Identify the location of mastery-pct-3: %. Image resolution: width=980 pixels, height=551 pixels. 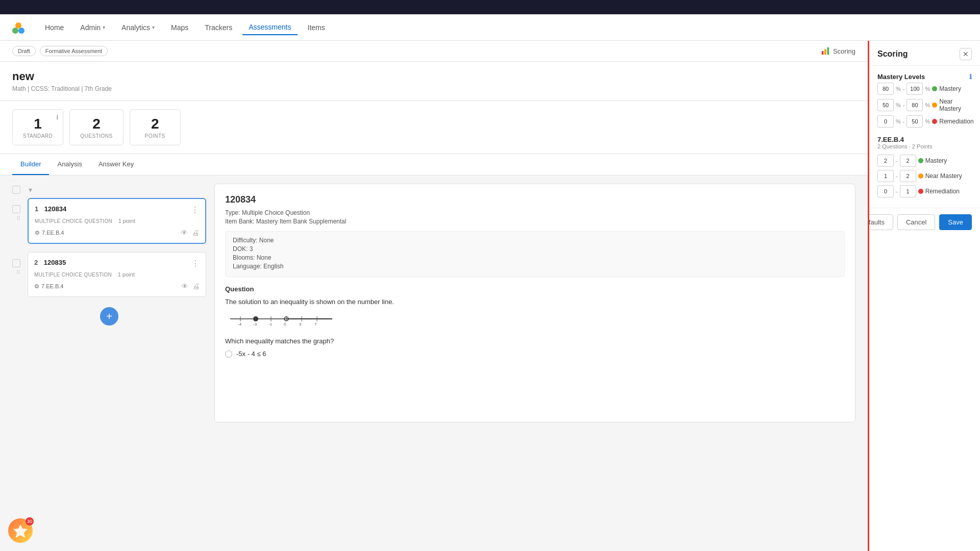
(898, 105).